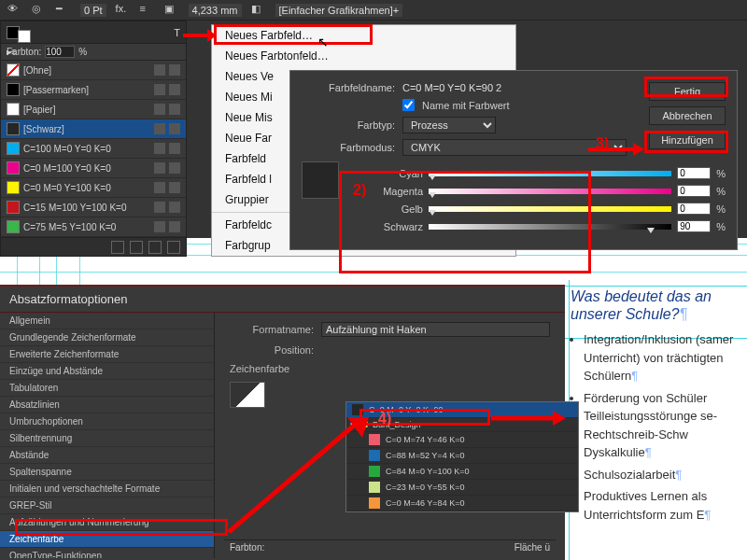 Image resolution: width=747 pixels, height=560 pixels. What do you see at coordinates (550, 174) in the screenshot?
I see `cyan-slider` at bounding box center [550, 174].